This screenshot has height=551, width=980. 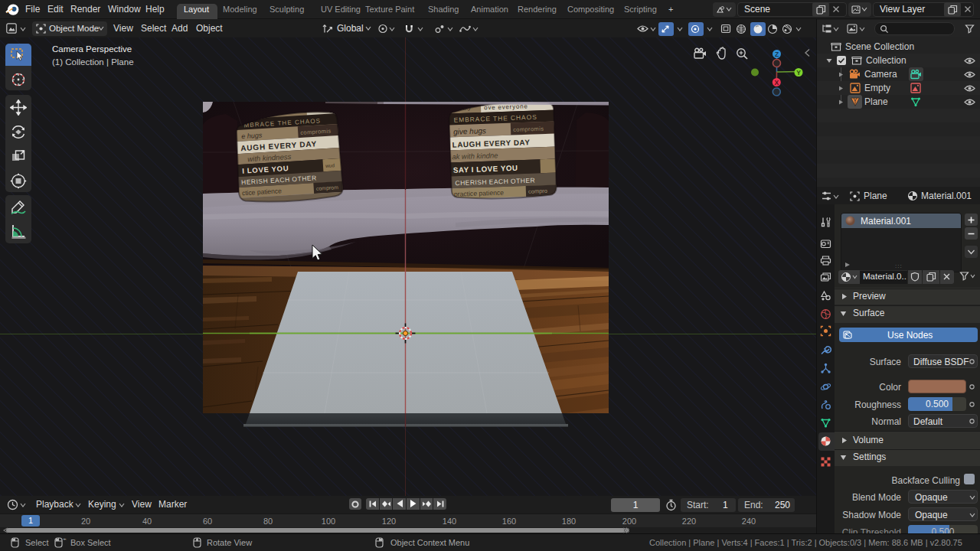 I want to click on svg-text: give hugs, so click(x=470, y=131).